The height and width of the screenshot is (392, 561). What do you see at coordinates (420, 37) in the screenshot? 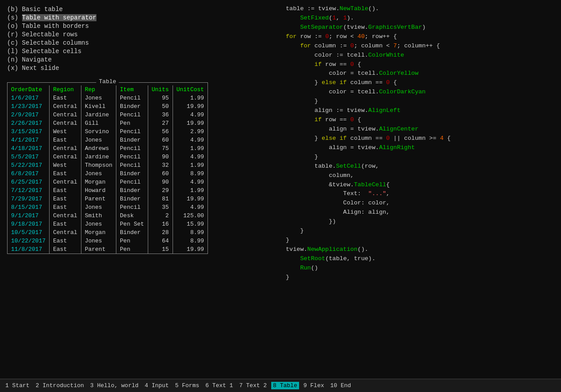
I see `code-line-4: for row := 0; row < 40; row++ {` at bounding box center [420, 37].